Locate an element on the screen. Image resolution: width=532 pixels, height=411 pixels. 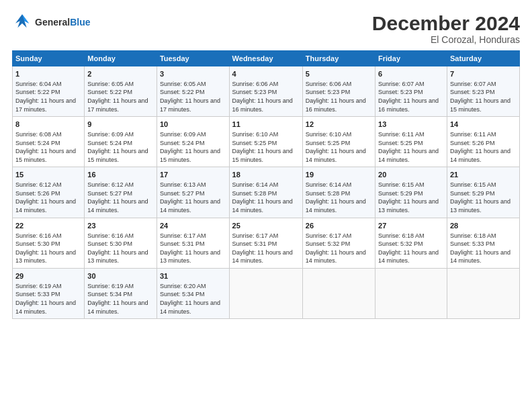
day-info: Sunrise: 6:11 AMSunset: 5:26 PMDaylight:… is located at coordinates (484, 147).